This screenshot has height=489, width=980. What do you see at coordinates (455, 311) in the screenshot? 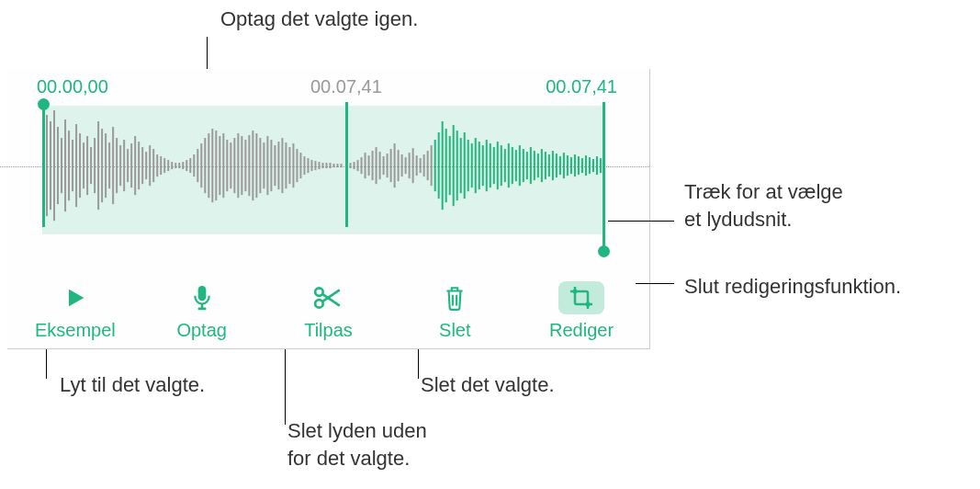
I see `delete-button: Slet` at bounding box center [455, 311].